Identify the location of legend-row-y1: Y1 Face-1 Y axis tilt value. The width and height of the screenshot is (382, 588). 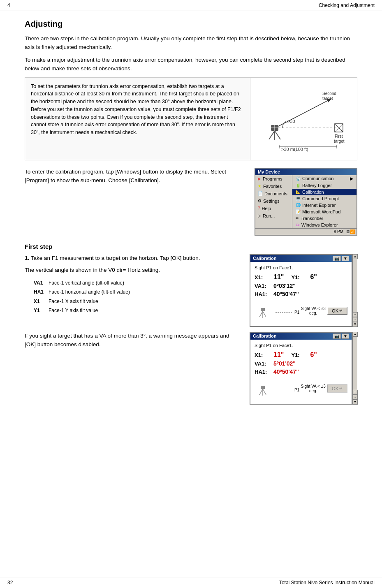
(82, 311).